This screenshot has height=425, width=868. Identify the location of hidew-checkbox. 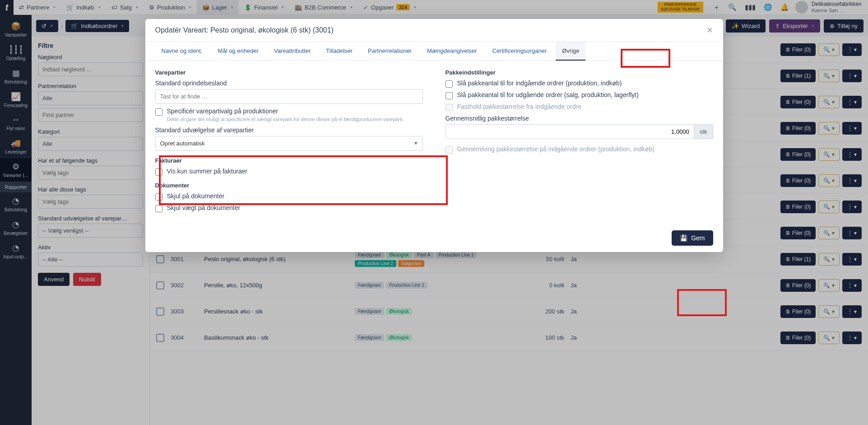
(159, 209).